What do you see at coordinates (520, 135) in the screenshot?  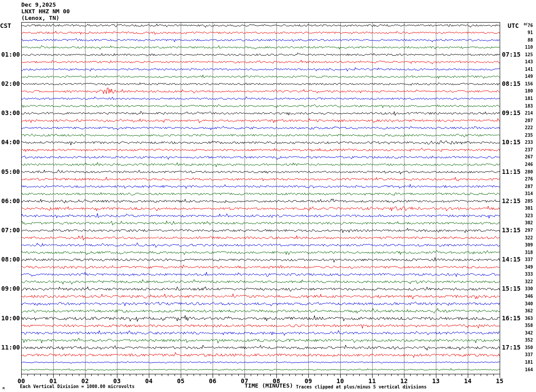 I see `trace-amplitude-value: 235` at bounding box center [520, 135].